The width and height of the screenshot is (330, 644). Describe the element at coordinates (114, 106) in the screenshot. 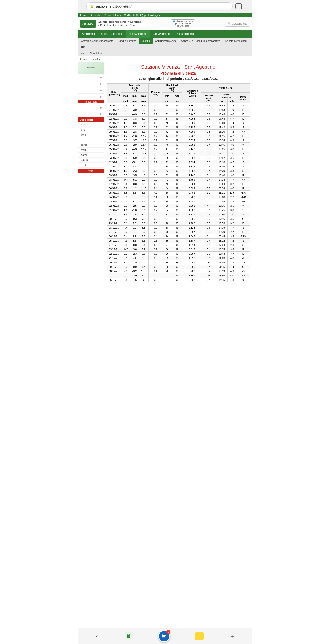

I see `table-cell: 25/01/22` at that location.